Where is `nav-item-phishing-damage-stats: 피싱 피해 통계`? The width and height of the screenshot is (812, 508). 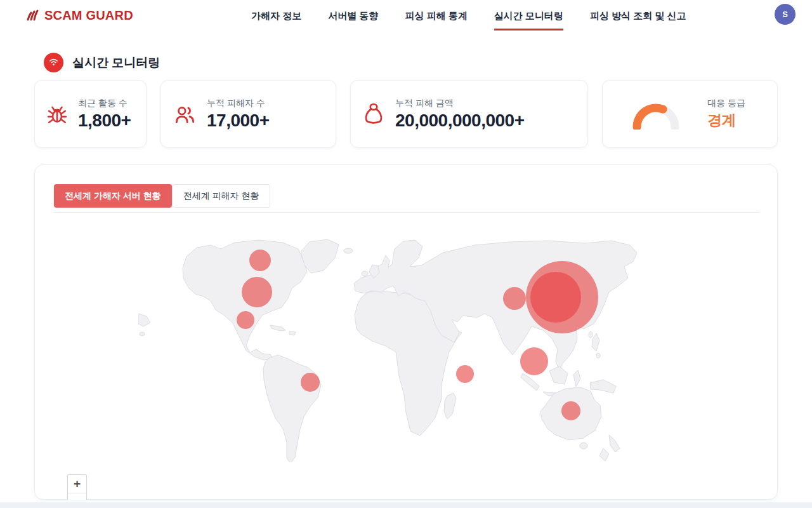
nav-item-phishing-damage-stats: 피싱 피해 통계 is located at coordinates (436, 15).